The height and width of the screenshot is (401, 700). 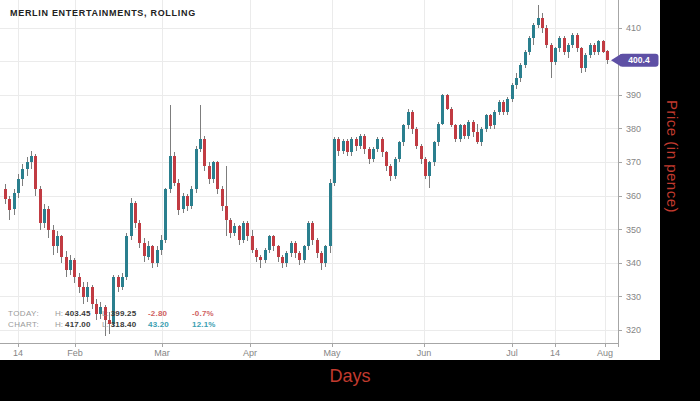 I want to click on svg-text: 390, so click(x=634, y=95).